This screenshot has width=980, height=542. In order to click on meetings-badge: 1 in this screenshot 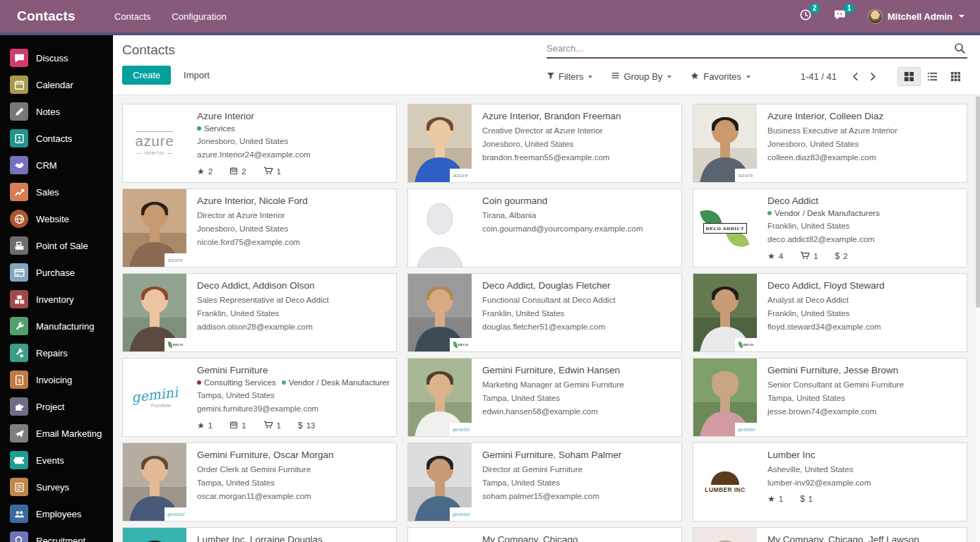, I will do `click(237, 426)`.